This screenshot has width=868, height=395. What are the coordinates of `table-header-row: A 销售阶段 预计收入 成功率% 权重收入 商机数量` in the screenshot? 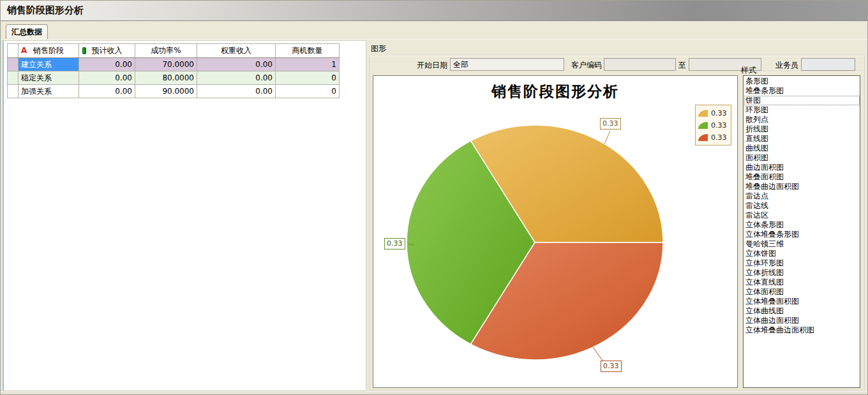 It's located at (174, 51).